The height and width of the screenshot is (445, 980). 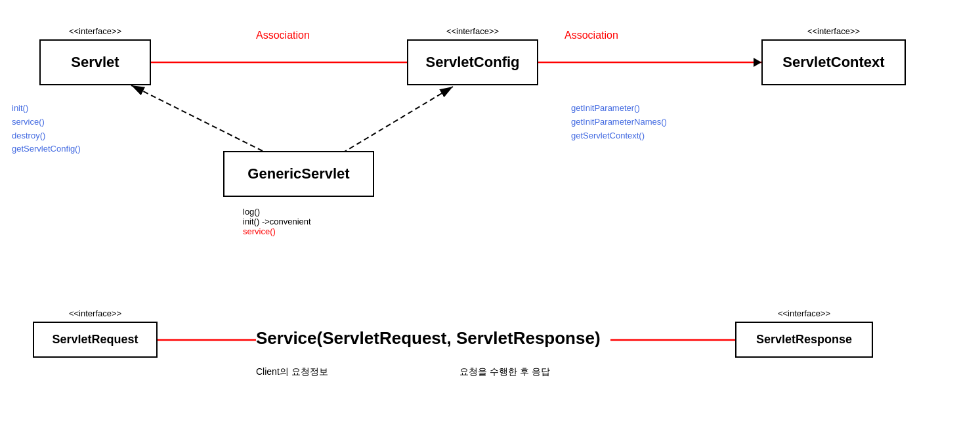 What do you see at coordinates (619, 137) in the screenshot?
I see `servletcontext-method-3: getServletContext()` at bounding box center [619, 137].